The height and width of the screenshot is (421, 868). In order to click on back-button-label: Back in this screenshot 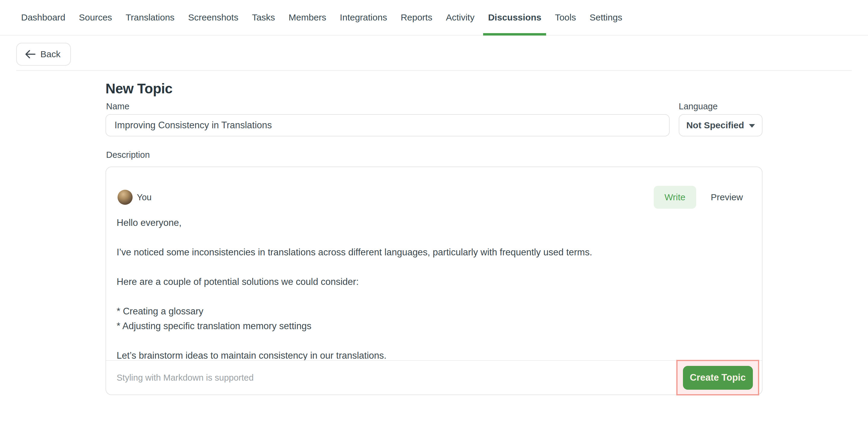, I will do `click(51, 54)`.